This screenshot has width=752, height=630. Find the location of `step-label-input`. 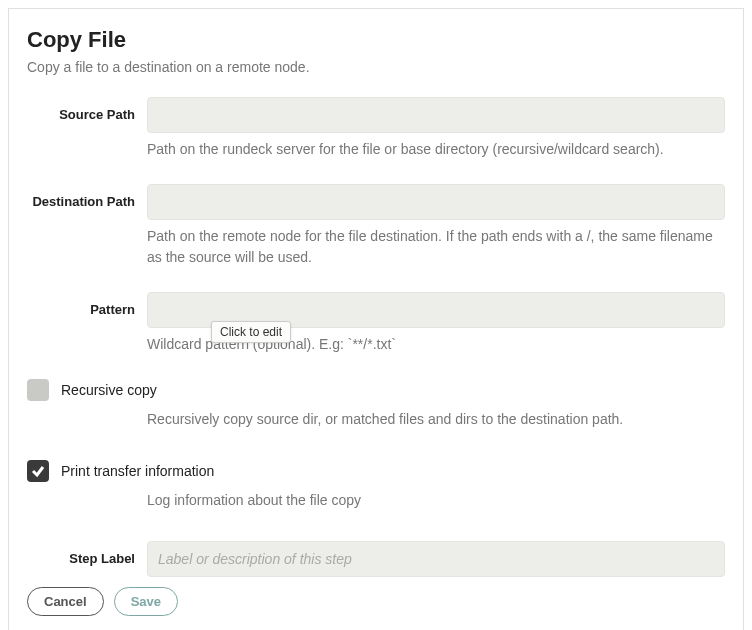

step-label-input is located at coordinates (436, 559).